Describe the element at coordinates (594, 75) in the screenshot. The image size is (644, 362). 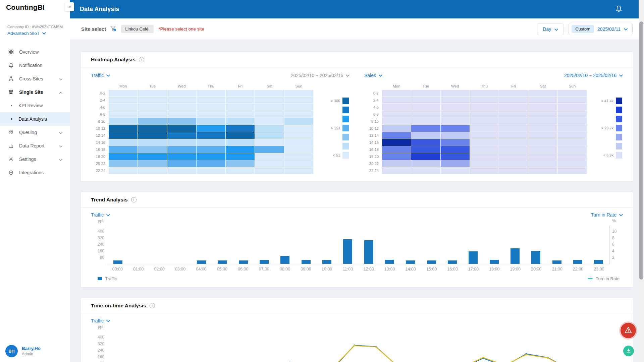
I see `sales-range-dropdown: 2025/02/10 ~ 2025/02/16` at that location.